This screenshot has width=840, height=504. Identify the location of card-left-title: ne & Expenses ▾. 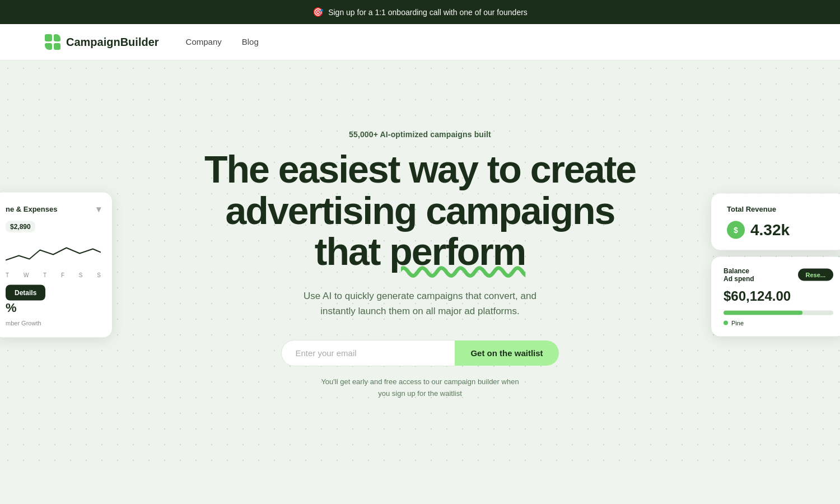
(53, 209).